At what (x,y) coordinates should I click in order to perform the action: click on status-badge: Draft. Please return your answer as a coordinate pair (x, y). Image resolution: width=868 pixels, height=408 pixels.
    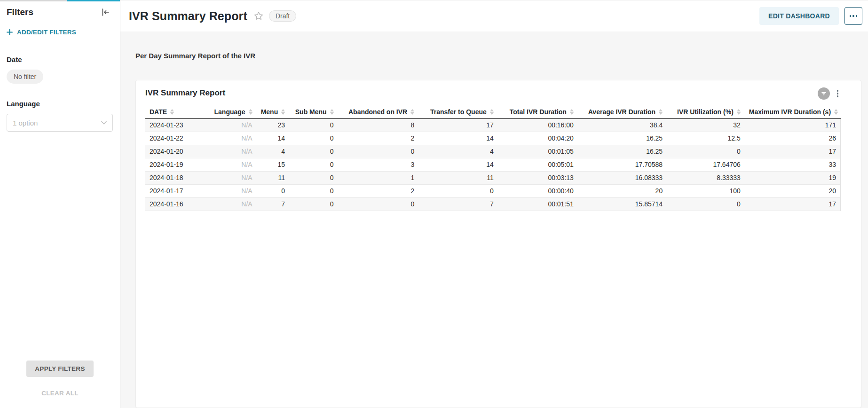
    Looking at the image, I should click on (283, 16).